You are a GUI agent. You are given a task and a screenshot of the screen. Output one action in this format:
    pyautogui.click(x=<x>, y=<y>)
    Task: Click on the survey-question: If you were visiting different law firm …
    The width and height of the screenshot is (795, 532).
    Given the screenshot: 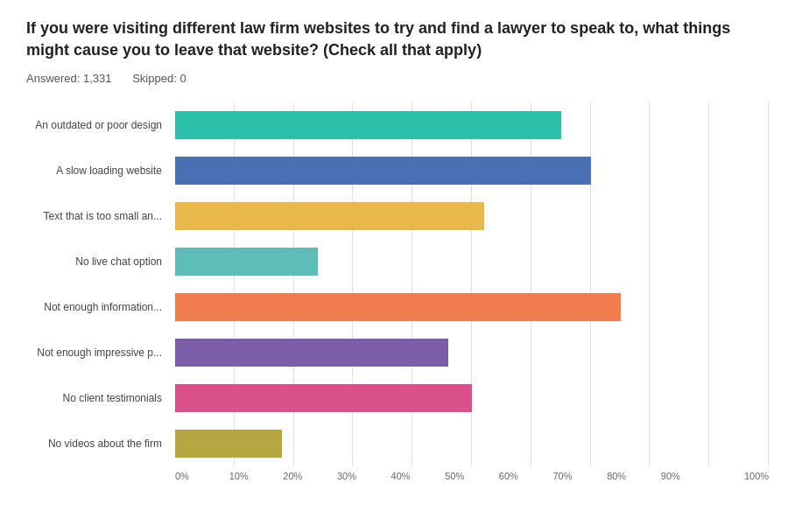 What is the action you would take?
    pyautogui.click(x=398, y=39)
    